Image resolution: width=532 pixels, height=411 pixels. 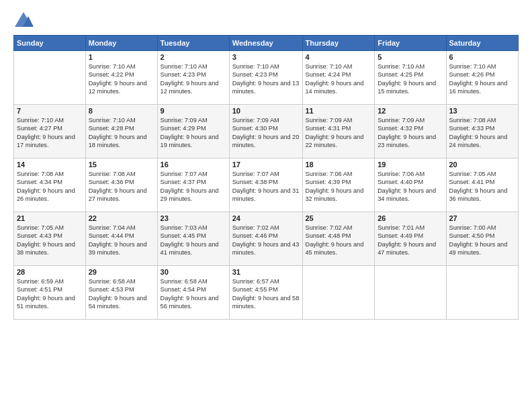 What do you see at coordinates (482, 187) in the screenshot?
I see `day-info: Sunrise: 7:05 AMSunset: 4:41 PMDaylight:…` at bounding box center [482, 187].